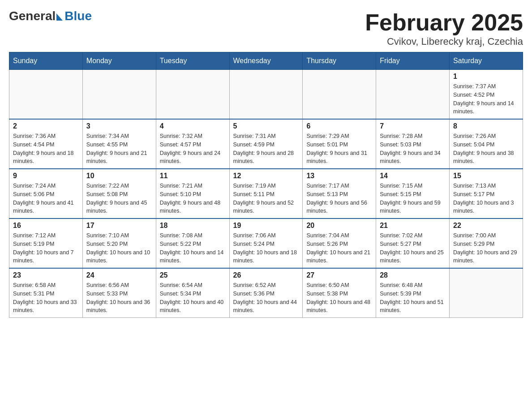  What do you see at coordinates (444, 22) in the screenshot?
I see `month-title: February 2025` at bounding box center [444, 22].